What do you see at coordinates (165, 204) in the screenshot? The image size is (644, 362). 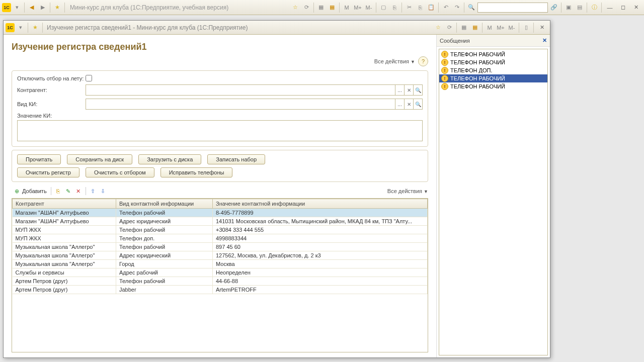 I see `column-header: Вид контактной информации` at bounding box center [165, 204].